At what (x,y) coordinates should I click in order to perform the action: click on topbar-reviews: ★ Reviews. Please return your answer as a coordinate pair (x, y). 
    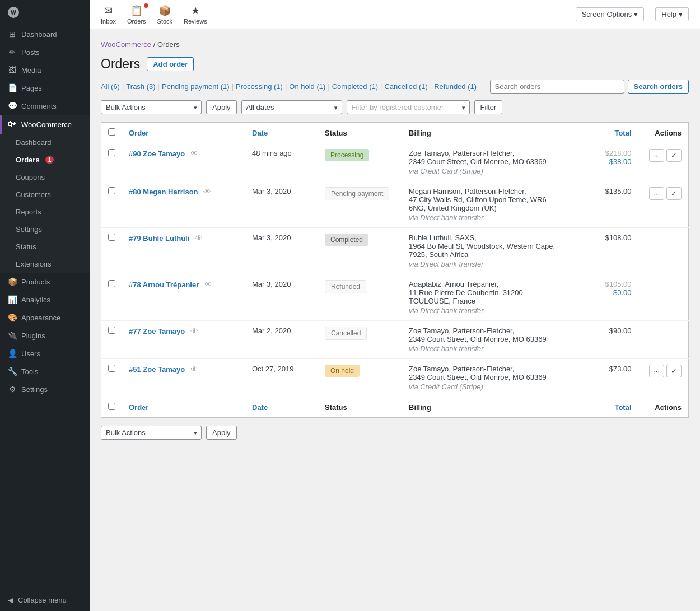
    Looking at the image, I should click on (195, 15).